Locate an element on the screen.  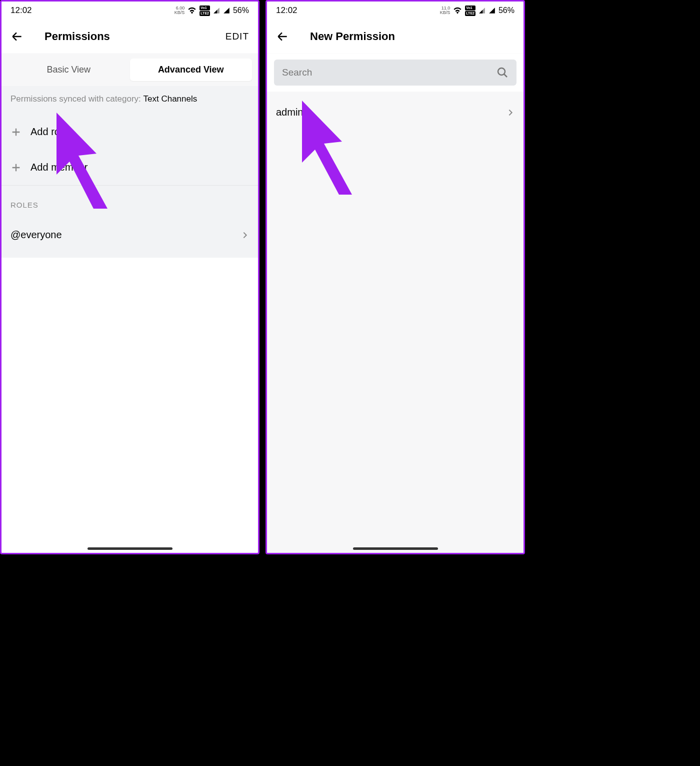
page-title: Permissions is located at coordinates (135, 37).